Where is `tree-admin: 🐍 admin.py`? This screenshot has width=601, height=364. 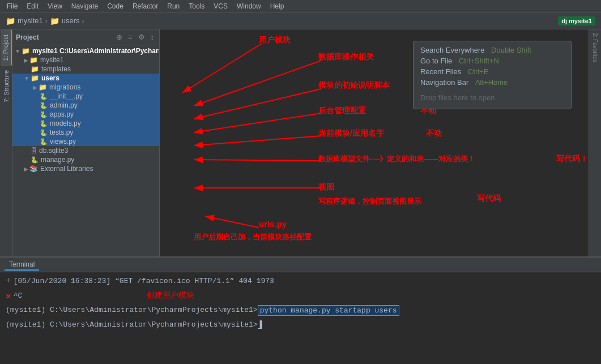
tree-admin: 🐍 admin.py is located at coordinates (86, 105).